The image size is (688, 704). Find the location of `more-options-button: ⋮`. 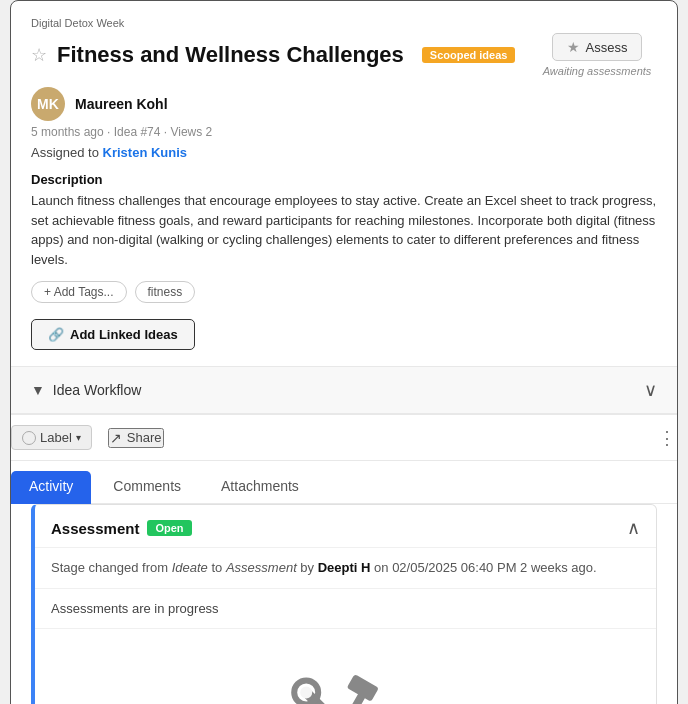

more-options-button: ⋮ is located at coordinates (668, 438).